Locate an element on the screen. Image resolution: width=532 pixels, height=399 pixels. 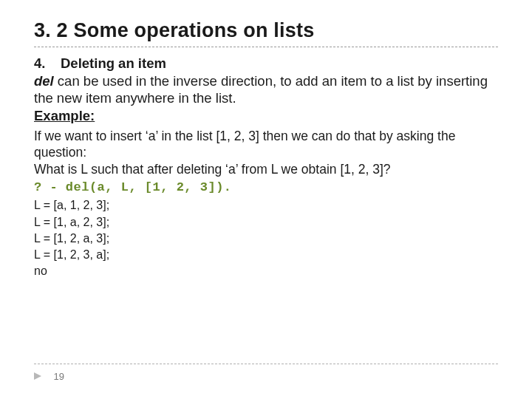
title-underline is located at coordinates (266, 47).